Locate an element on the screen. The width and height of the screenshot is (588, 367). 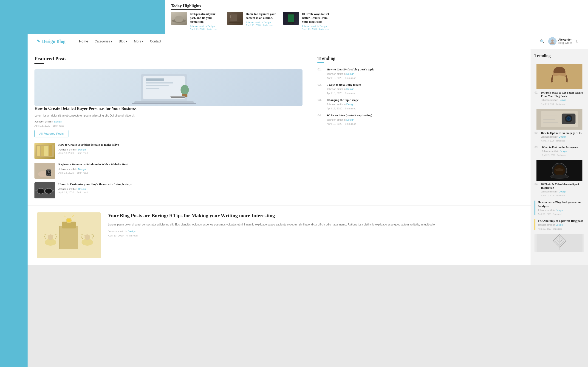
right-sidebar: Trending is located at coordinates (559, 157).